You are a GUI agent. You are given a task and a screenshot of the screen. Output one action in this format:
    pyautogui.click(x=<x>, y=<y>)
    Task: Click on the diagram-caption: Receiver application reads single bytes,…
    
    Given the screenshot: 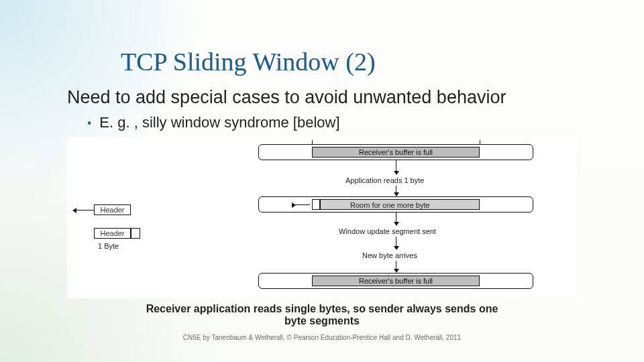 What is the action you would take?
    pyautogui.click(x=322, y=315)
    